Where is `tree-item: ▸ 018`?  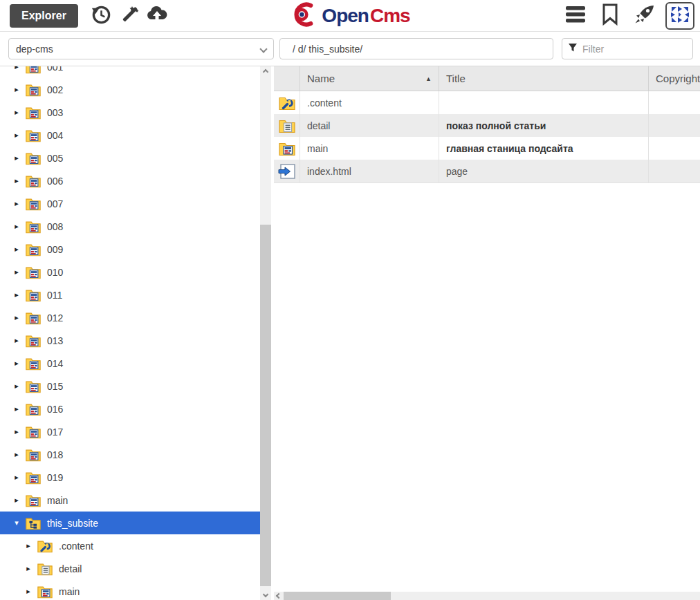 tree-item: ▸ 018 is located at coordinates (130, 455).